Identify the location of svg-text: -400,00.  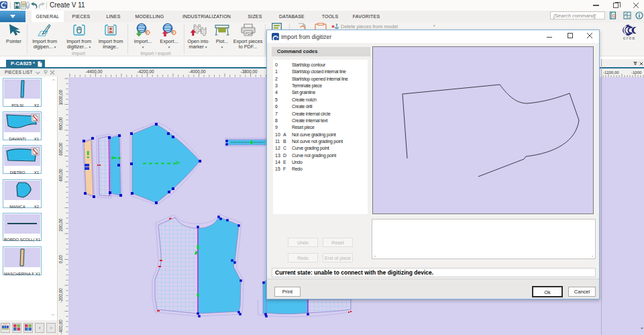
(60, 327).